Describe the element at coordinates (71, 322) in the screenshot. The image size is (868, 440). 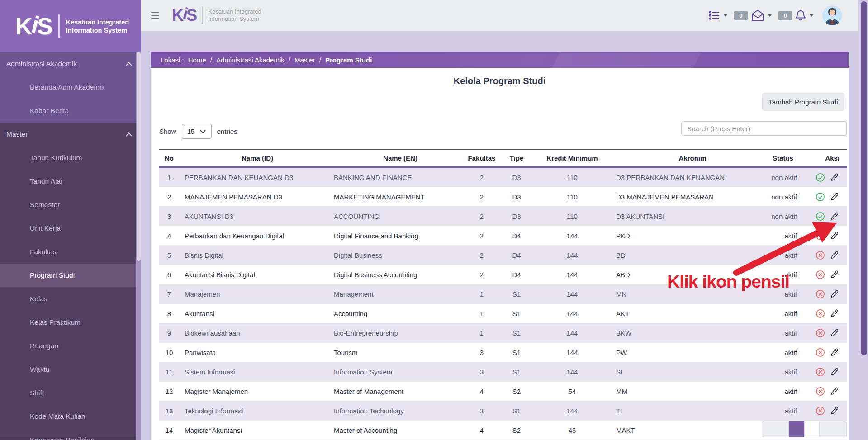
I see `sidebar-item-kelas-praktikum: Kelas Praktikum` at that location.